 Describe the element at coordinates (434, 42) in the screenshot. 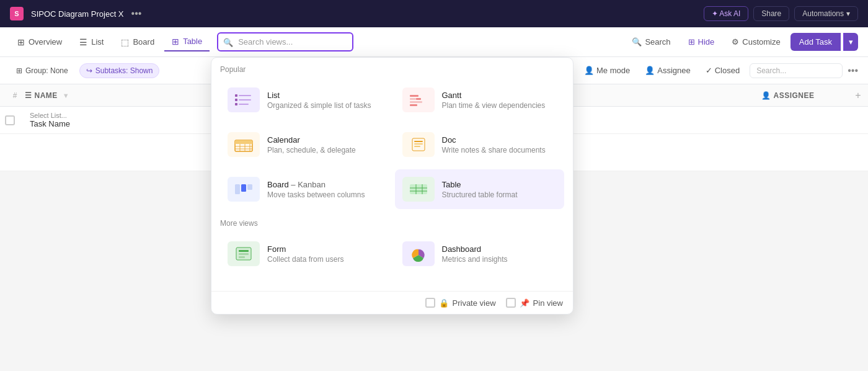

I see `navbar: ⊞ Overview ☰ List ⬚ Board ⊞ Table 🔍 🔍 Se…` at that location.